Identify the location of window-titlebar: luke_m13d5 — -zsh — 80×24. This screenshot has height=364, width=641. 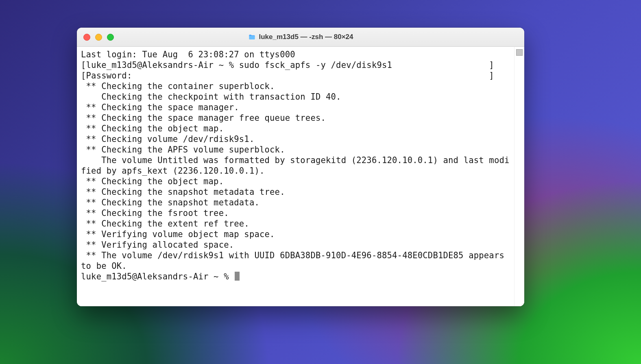
(301, 37).